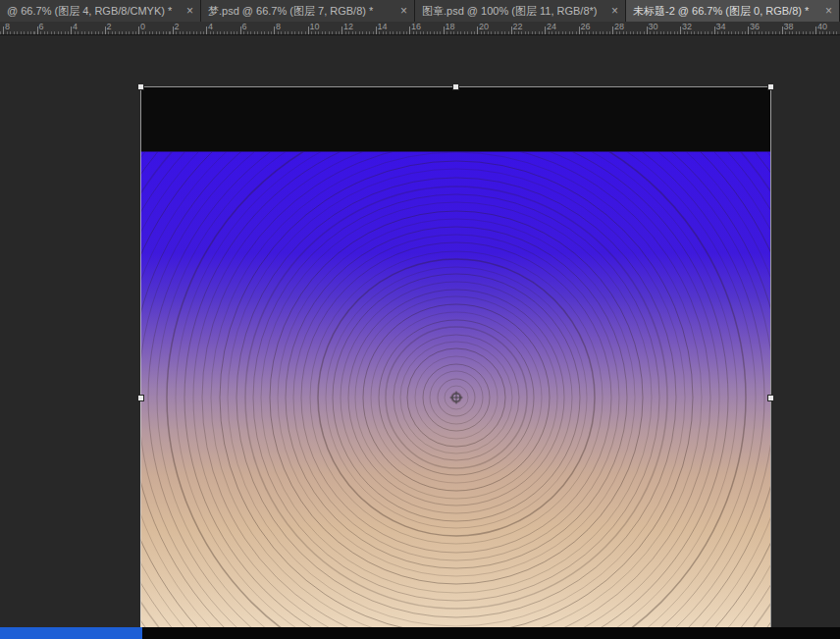 Image resolution: width=840 pixels, height=639 pixels. Describe the element at coordinates (726, 12) in the screenshot. I see `tab-title: 未标题-2 @ 66.7% (图层 0, RGB/8) *` at that location.